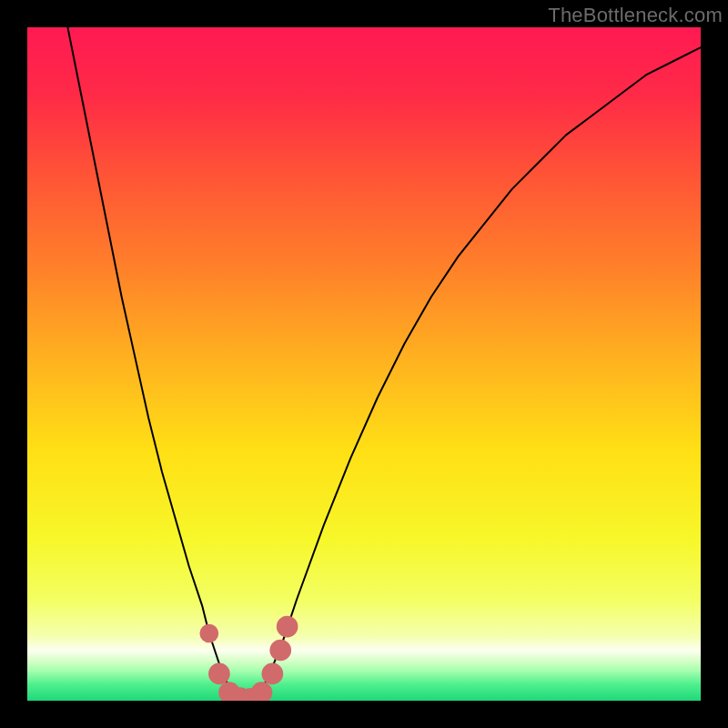  What do you see at coordinates (635, 15) in the screenshot?
I see `watermark-text: TheBottleneck.com` at bounding box center [635, 15].